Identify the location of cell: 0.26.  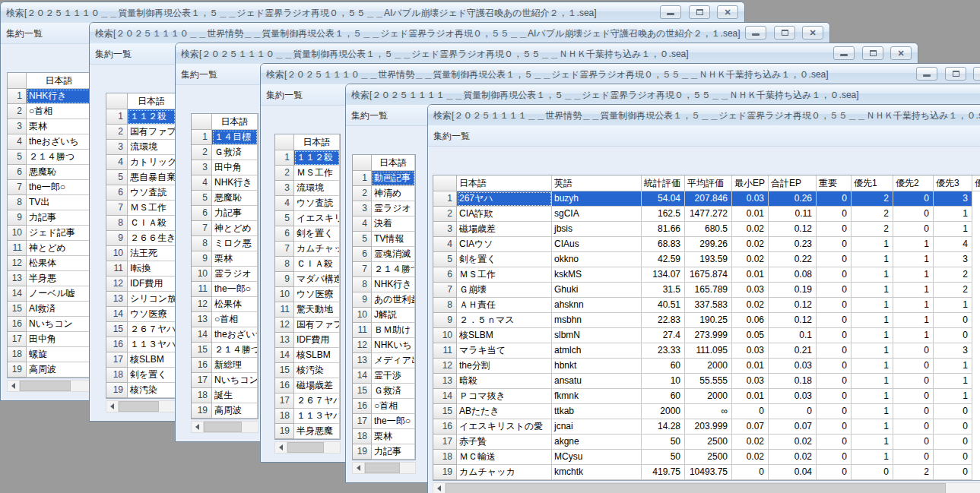
(792, 199).